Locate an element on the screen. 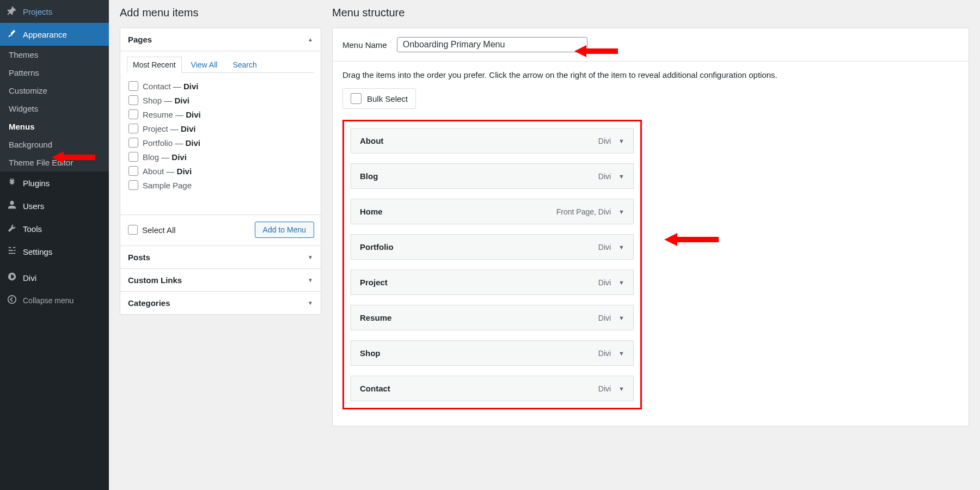 This screenshot has width=980, height=490. page-label: Sample Page is located at coordinates (167, 185).